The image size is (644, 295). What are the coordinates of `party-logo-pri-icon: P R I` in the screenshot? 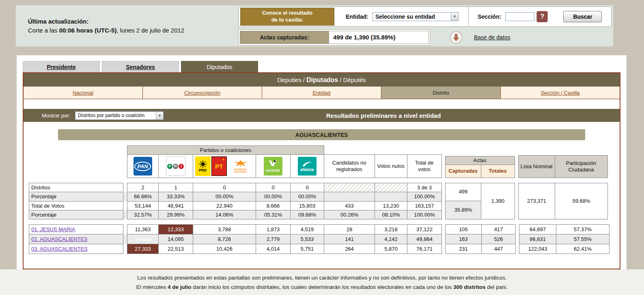 It's located at (176, 166).